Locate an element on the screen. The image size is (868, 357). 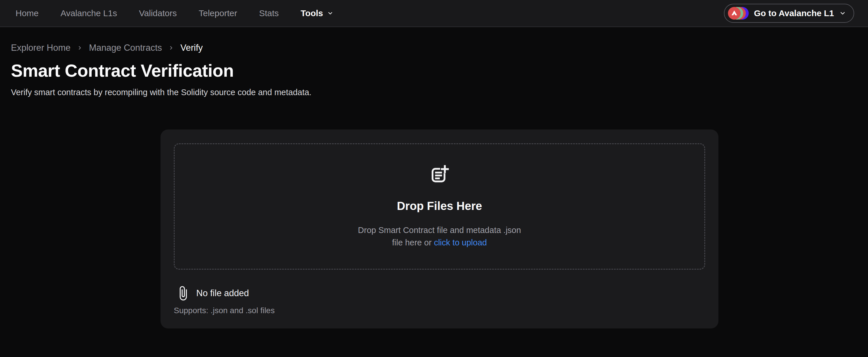
file-plus-icon is located at coordinates (439, 175).